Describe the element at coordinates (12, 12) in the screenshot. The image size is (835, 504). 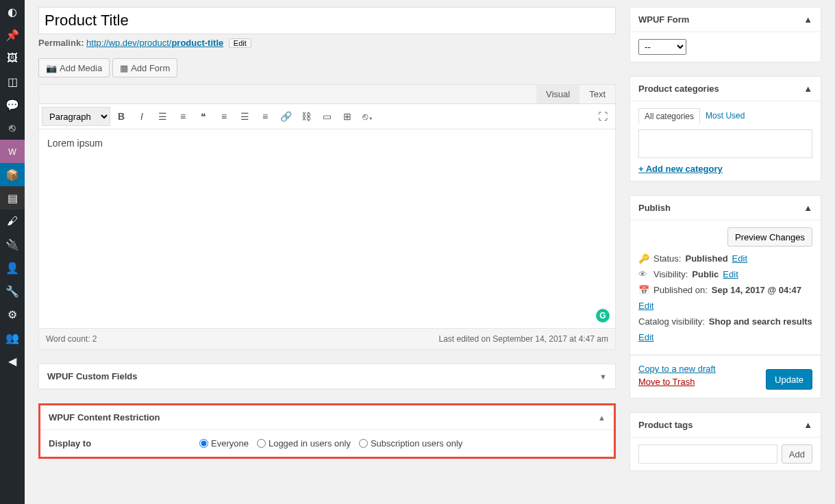
I see `dashboard-icon: ◐` at that location.